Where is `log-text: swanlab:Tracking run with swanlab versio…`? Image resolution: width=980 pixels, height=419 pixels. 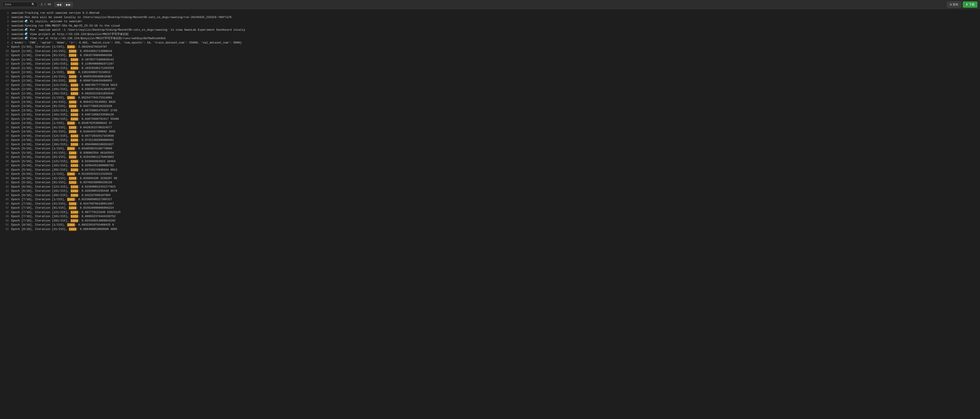
log-text: swanlab:Tracking run with swanlab versio… is located at coordinates (56, 13).